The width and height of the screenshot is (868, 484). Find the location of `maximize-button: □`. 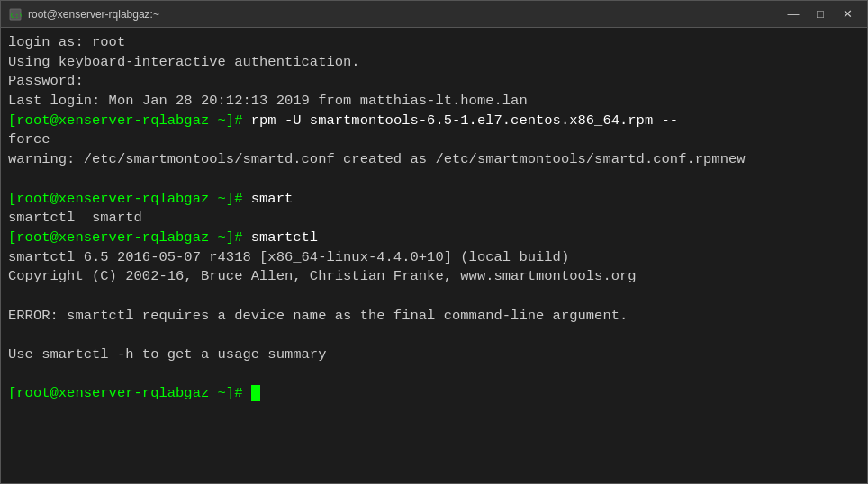

maximize-button: □ is located at coordinates (820, 14).